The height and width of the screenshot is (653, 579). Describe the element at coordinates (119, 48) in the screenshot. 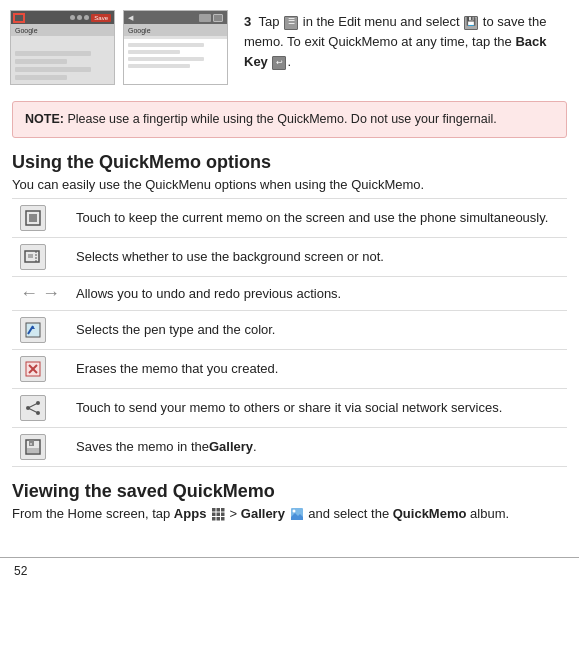

I see `images-block: Save Google ◀ Google` at that location.